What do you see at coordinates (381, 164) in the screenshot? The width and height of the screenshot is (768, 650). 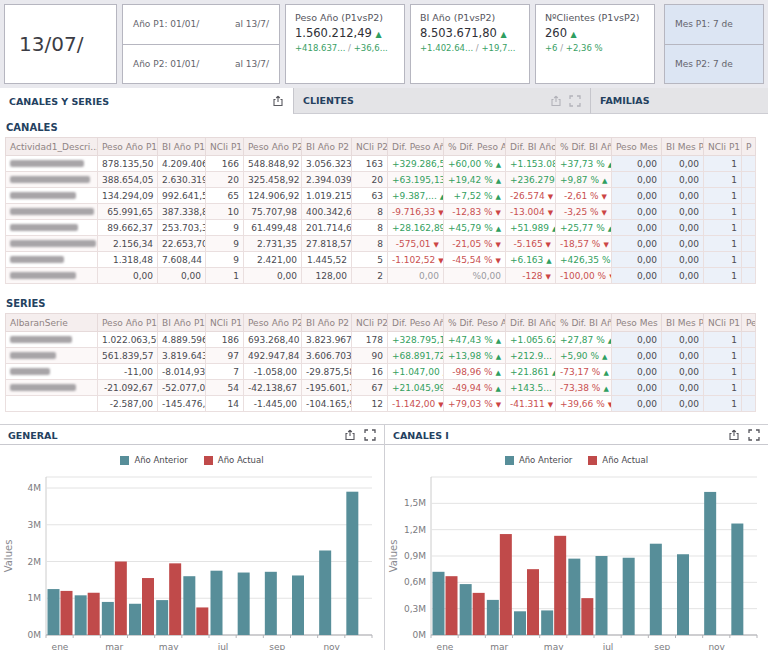 I see `table-row: 878.135,504.209.406...166548.848,923.056…` at bounding box center [381, 164].